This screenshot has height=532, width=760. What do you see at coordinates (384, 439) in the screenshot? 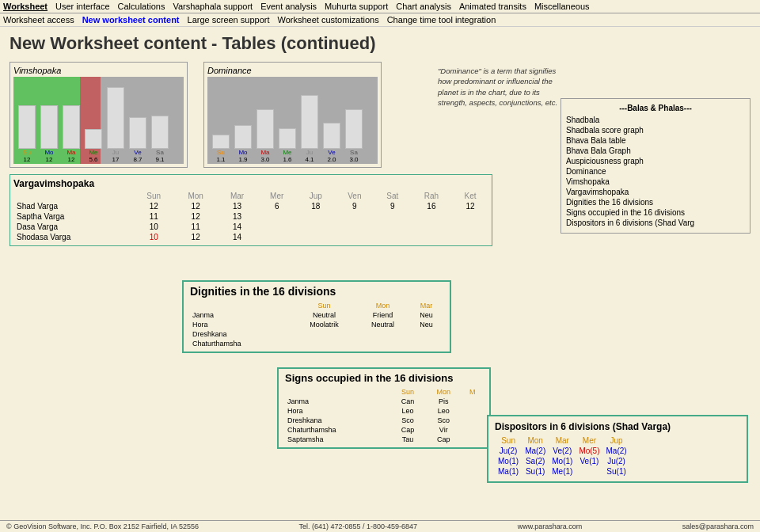
I see `table-row: SaptamshaTauCap` at bounding box center [384, 439].